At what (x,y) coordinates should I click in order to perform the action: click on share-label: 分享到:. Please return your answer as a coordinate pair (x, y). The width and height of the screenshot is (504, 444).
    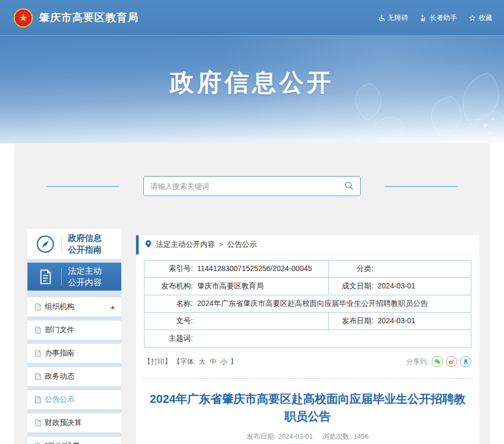
    Looking at the image, I should click on (418, 362).